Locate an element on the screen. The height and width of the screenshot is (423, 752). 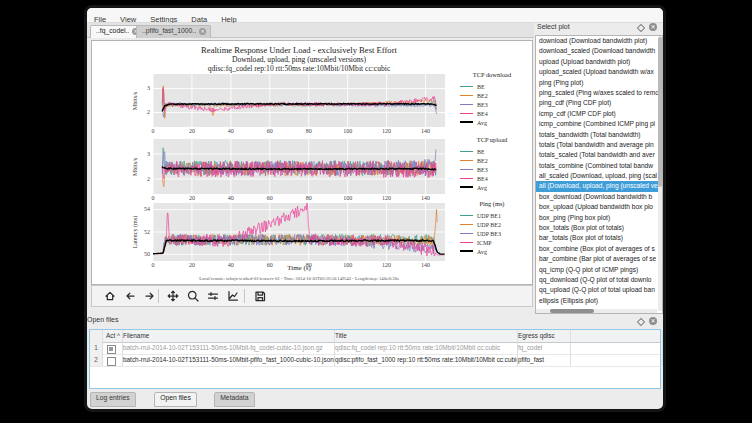
pan-icon is located at coordinates (173, 296).